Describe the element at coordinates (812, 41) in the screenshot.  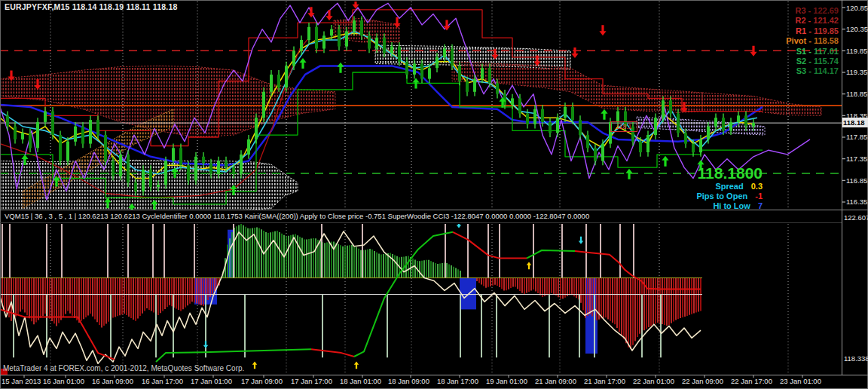
I see `pivot-levels-panel: R3 - 122.69R2 - 121.42R1 - 119.85Pivot -…` at that location.